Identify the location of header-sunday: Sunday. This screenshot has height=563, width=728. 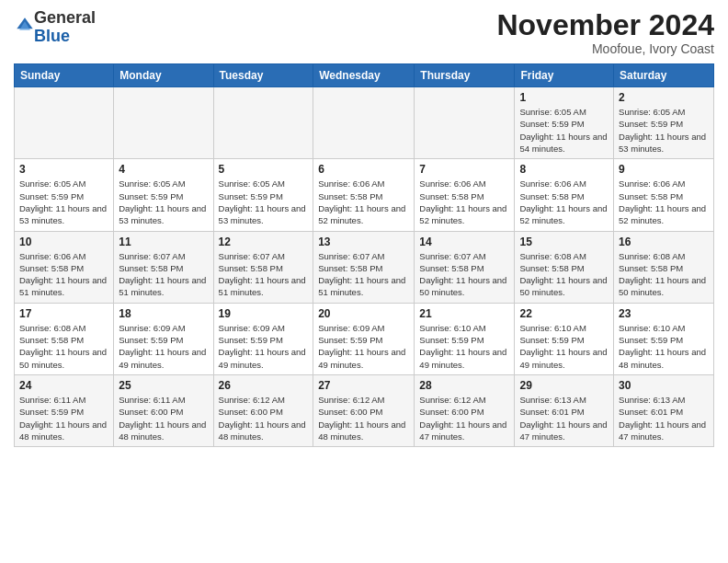
(64, 75).